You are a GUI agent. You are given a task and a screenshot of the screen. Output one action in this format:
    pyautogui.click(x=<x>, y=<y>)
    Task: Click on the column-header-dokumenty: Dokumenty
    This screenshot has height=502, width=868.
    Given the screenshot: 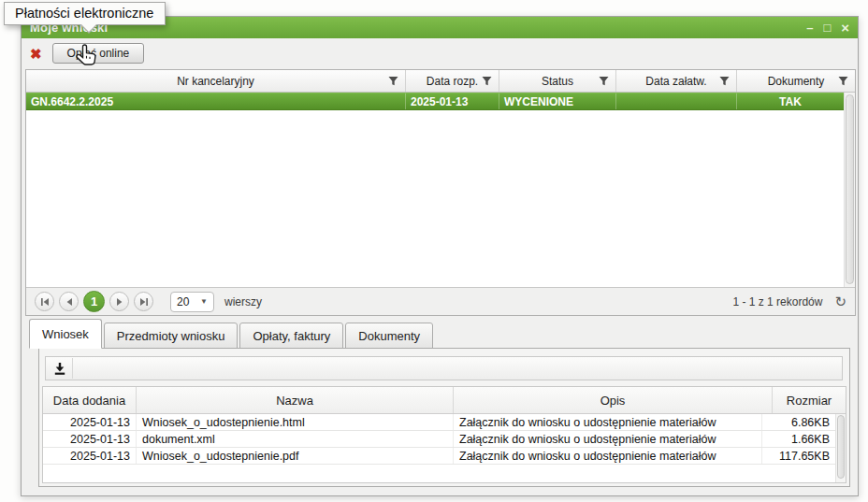 What is the action you would take?
    pyautogui.click(x=796, y=80)
    